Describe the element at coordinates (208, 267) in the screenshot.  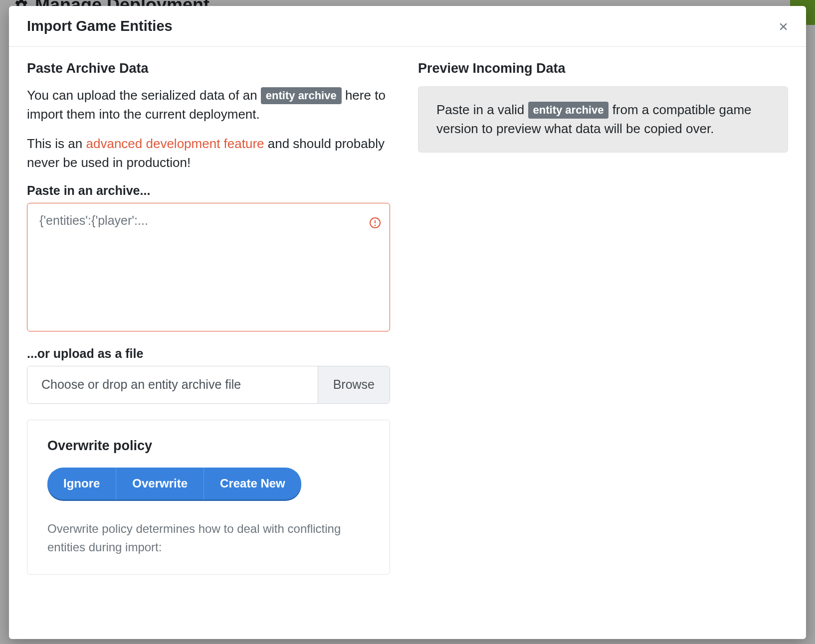
I see `archive-textarea` at that location.